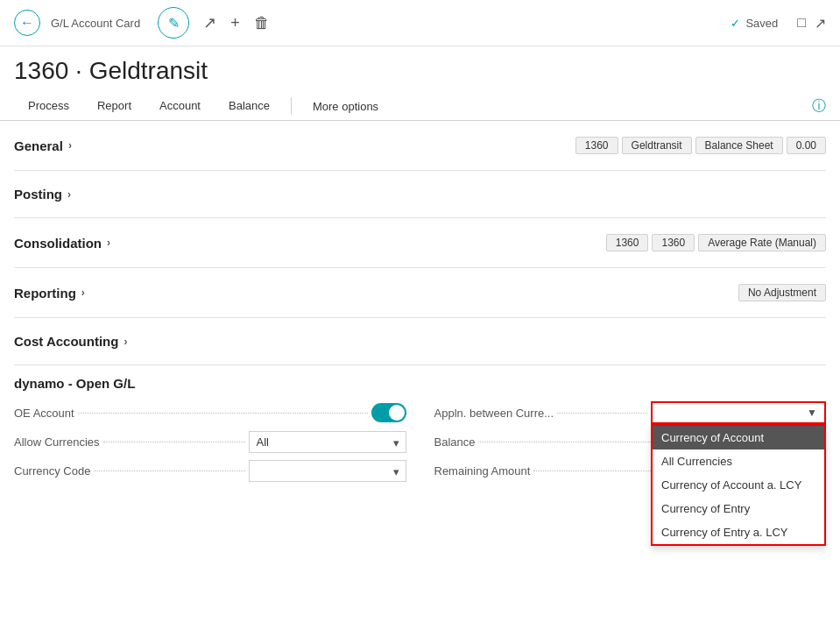  Describe the element at coordinates (420, 293) in the screenshot. I see `reporting-section-header: Reporting › No Adjustment` at that location.